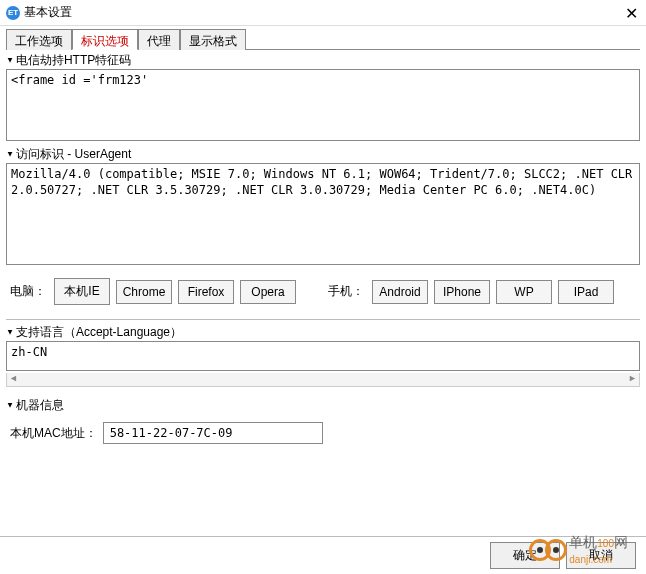 Image resolution: width=646 pixels, height=574 pixels. What do you see at coordinates (40, 406) in the screenshot?
I see `machine-label-text: 机器信息` at bounding box center [40, 406].